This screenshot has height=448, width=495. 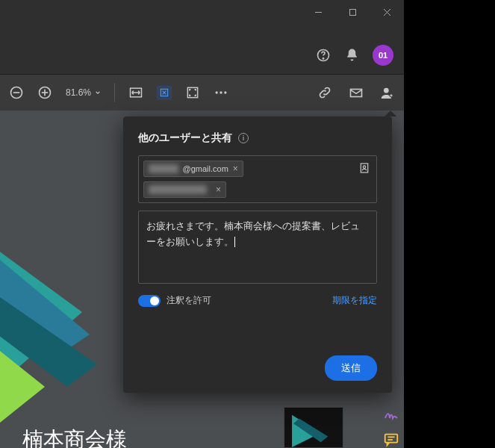 What do you see at coordinates (352, 55) in the screenshot?
I see `bell-icon` at bounding box center [352, 55].